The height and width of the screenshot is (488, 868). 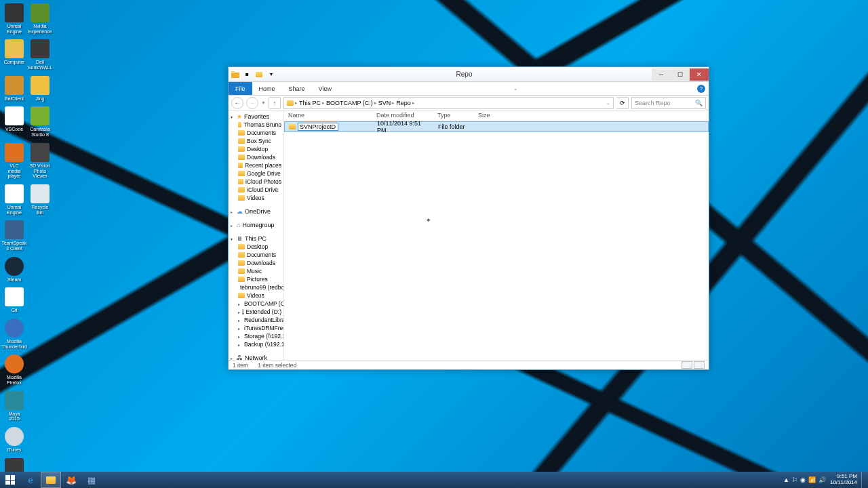 What do you see at coordinates (680, 75) in the screenshot?
I see `maximize-button: ☐` at bounding box center [680, 75].